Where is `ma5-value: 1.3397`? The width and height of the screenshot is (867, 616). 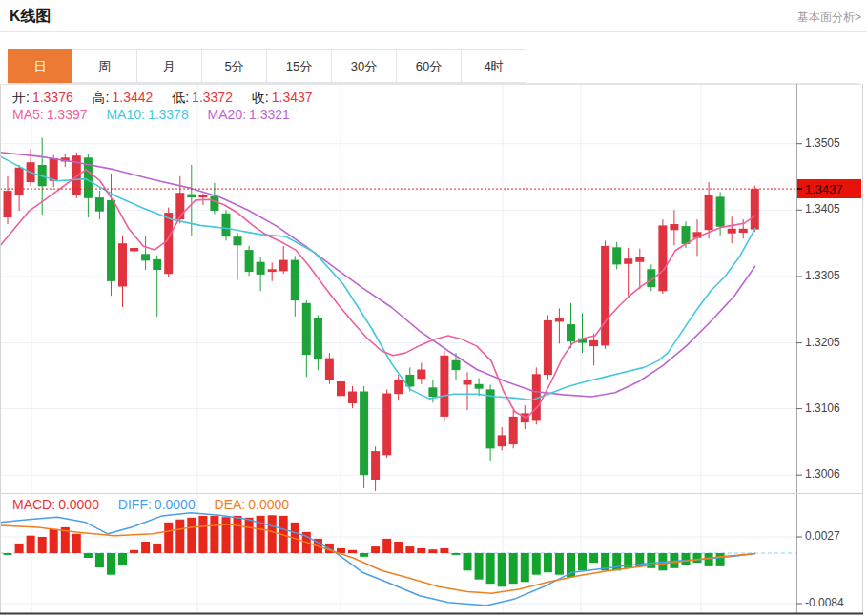
ma5-value: 1.3397 is located at coordinates (67, 114).